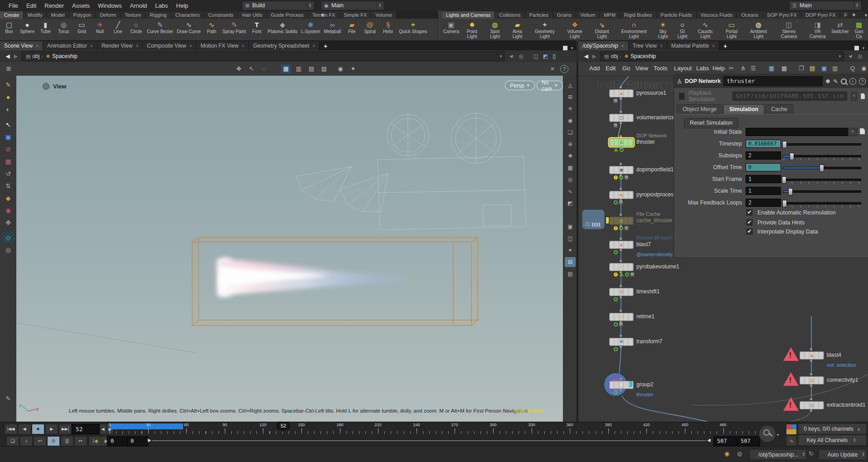 The width and height of the screenshot is (868, 462). I want to click on chevron-down-icon: ▼, so click(501, 56).